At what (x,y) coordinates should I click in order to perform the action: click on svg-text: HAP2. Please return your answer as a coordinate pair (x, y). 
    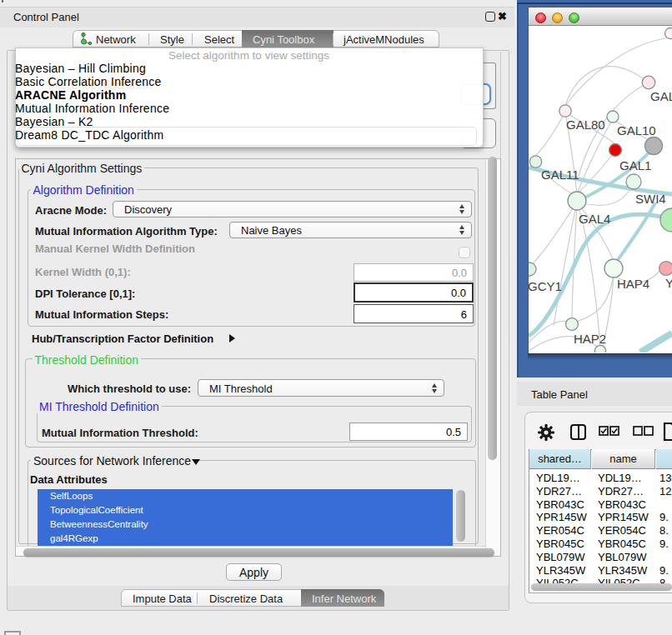
    Looking at the image, I should click on (590, 338).